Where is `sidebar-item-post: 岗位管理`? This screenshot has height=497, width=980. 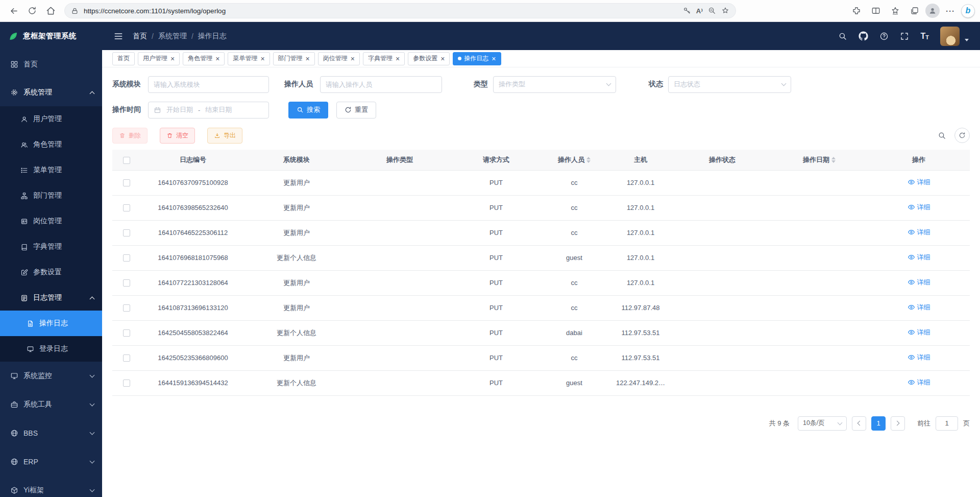 sidebar-item-post: 岗位管理 is located at coordinates (51, 221).